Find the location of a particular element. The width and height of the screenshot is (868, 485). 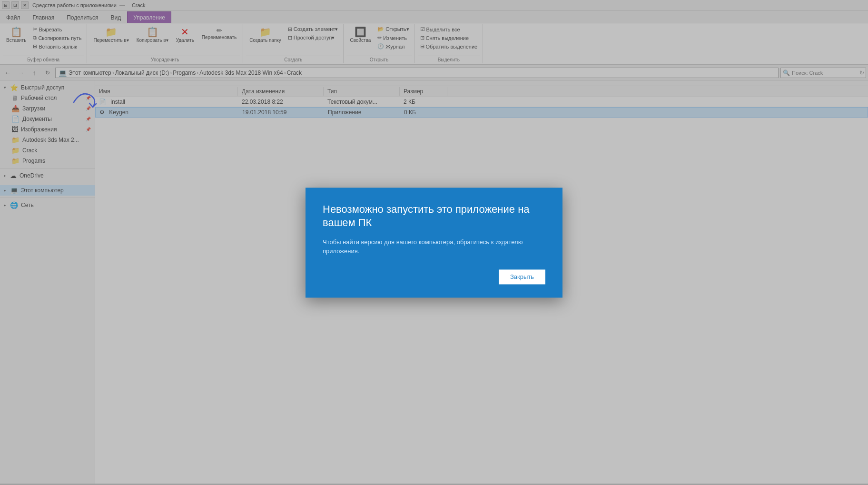

error-dialog: Невозможно запустить это приложение на в… is located at coordinates (434, 243).